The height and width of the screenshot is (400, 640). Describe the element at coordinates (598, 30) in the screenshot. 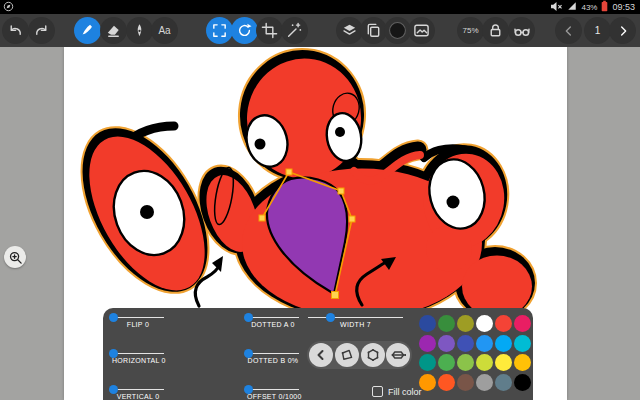

I see `page-number: 1` at that location.